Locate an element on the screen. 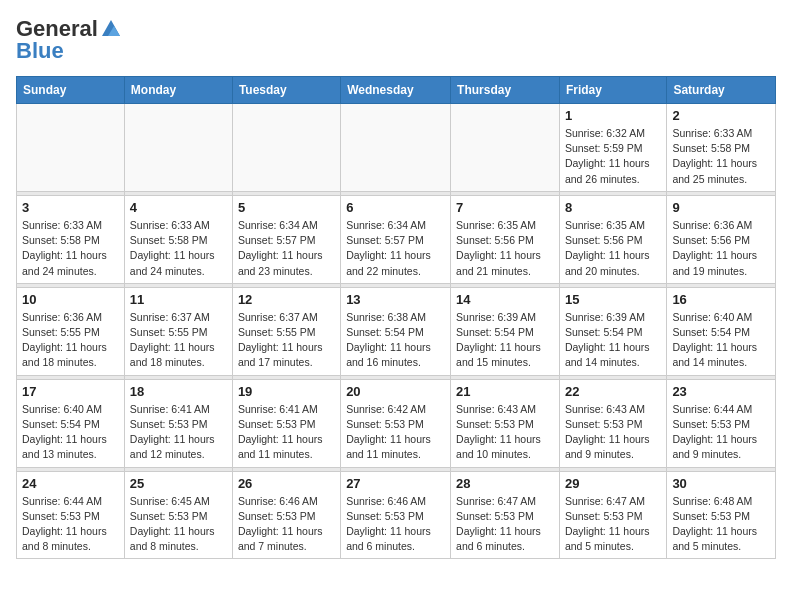 The image size is (792, 612). calendar-week-1: 1Sunrise: 6:32 AM Sunset: 5:59 PM Daylig… is located at coordinates (396, 148).